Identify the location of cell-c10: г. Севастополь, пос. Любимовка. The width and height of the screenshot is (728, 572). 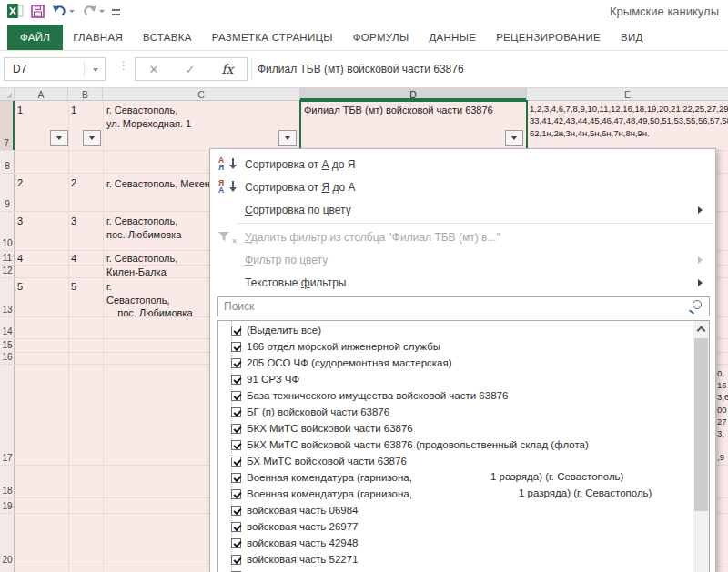
(144, 227).